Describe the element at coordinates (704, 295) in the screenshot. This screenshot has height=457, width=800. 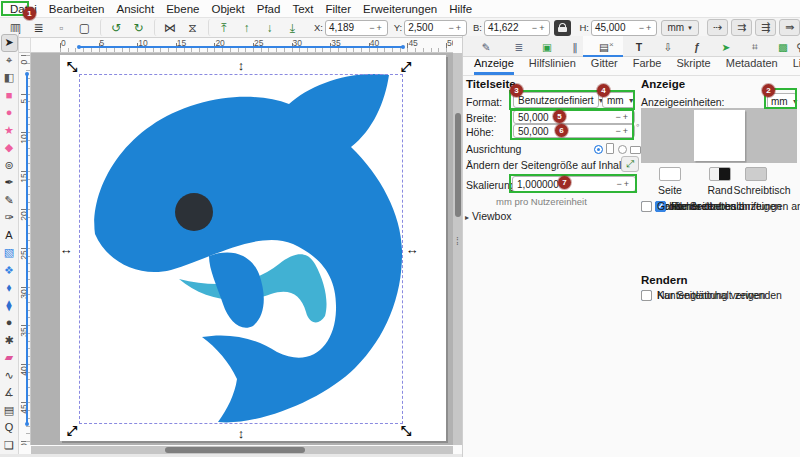
I see `checkbox-row: Nur Seiteninhalt zeigen` at that location.